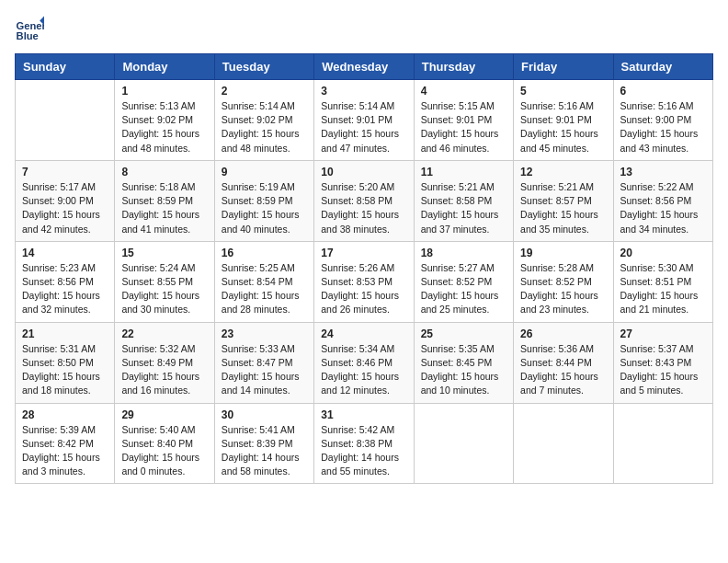  Describe the element at coordinates (463, 208) in the screenshot. I see `day-info: Sunrise: 5:21 AM Sunset: 8:58 PM Dayligh…` at that location.